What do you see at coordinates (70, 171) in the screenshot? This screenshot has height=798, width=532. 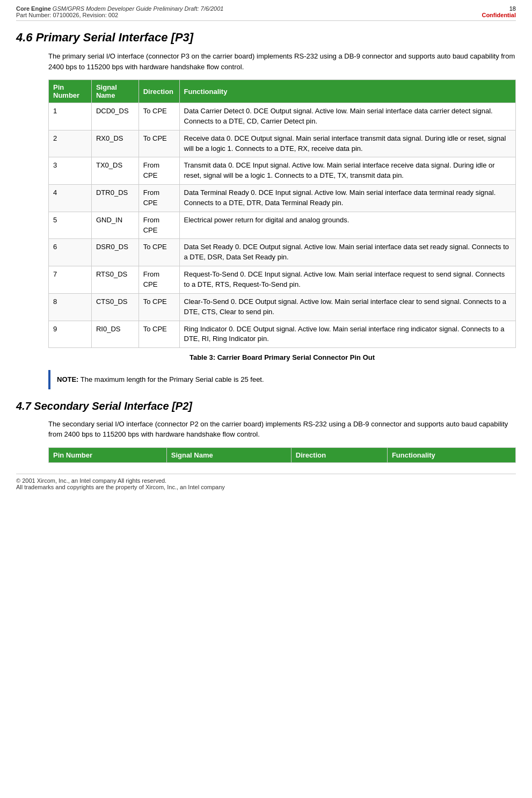 I see `cell-pin: 3` at bounding box center [70, 171].